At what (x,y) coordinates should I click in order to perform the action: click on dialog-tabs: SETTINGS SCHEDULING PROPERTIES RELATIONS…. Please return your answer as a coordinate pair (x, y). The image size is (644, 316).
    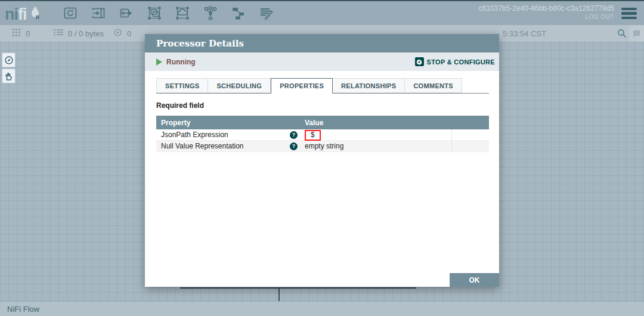
    Looking at the image, I should click on (323, 86).